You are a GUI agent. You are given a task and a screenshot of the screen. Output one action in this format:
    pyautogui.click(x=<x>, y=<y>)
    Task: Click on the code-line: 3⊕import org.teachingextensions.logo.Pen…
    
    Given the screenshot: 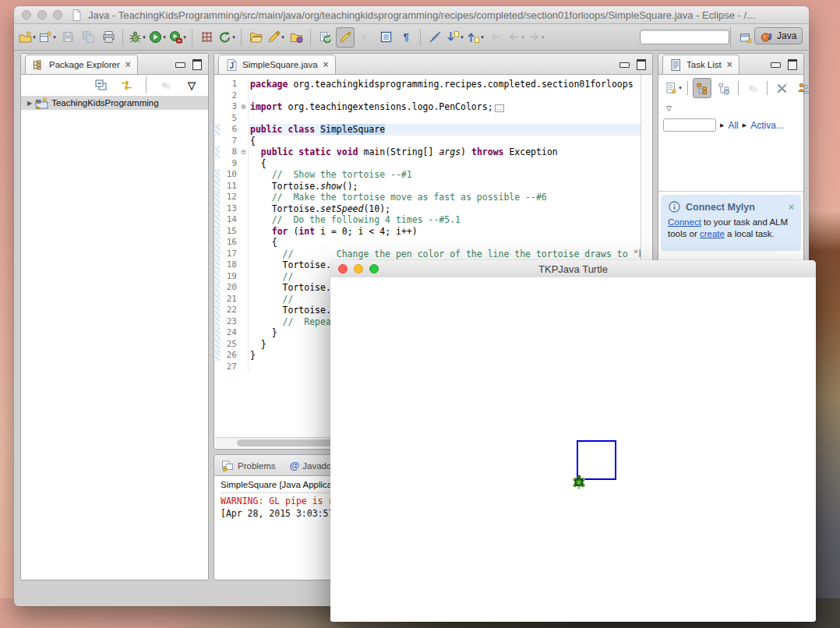 What is the action you would take?
    pyautogui.click(x=428, y=108)
    